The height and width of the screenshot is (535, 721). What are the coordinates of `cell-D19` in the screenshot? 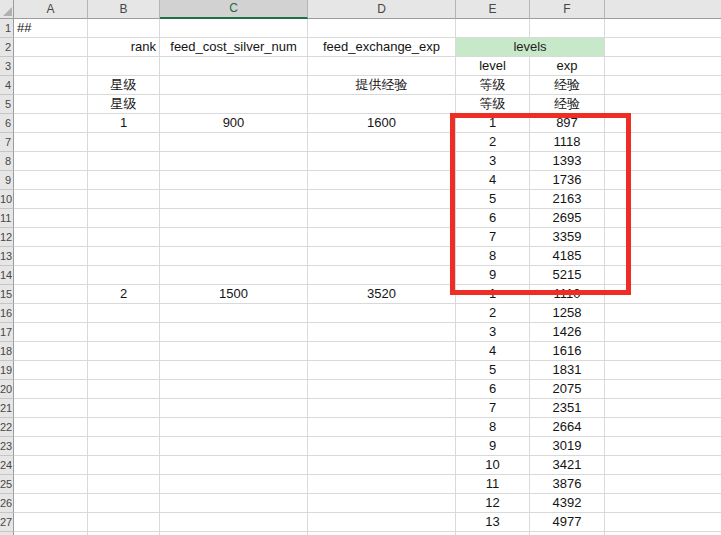 It's located at (382, 370).